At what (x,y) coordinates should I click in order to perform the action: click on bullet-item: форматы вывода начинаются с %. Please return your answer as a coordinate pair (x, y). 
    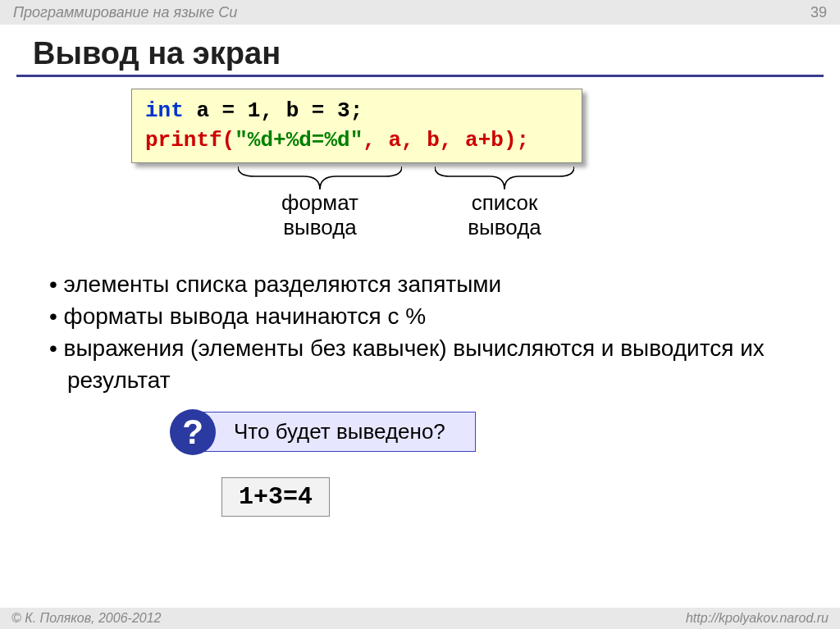
    Looking at the image, I should click on (445, 317).